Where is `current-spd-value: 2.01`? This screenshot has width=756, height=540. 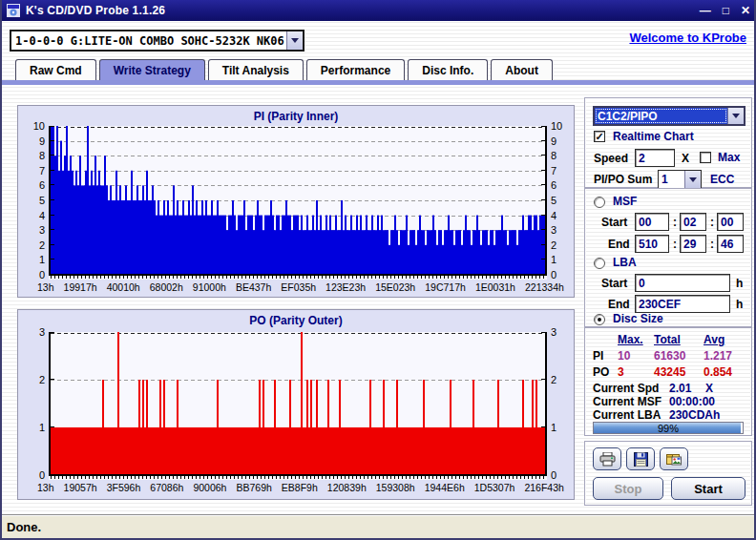
current-spd-value: 2.01 is located at coordinates (680, 388).